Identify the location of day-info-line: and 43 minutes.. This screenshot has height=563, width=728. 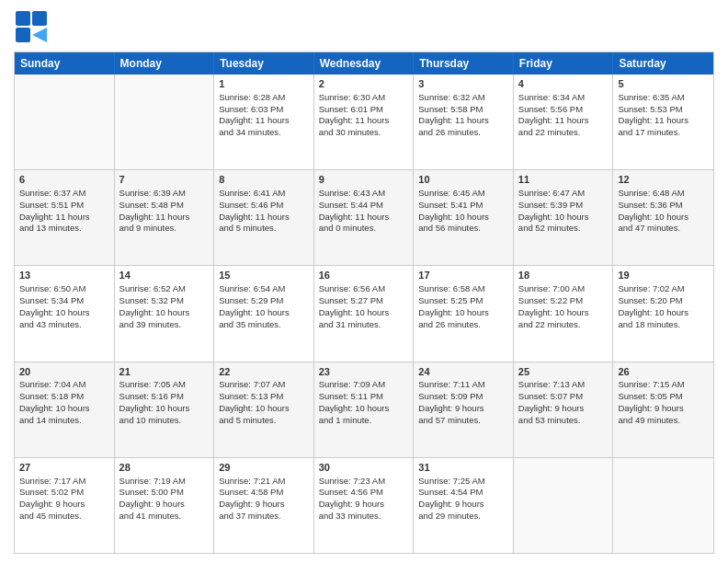
(64, 326).